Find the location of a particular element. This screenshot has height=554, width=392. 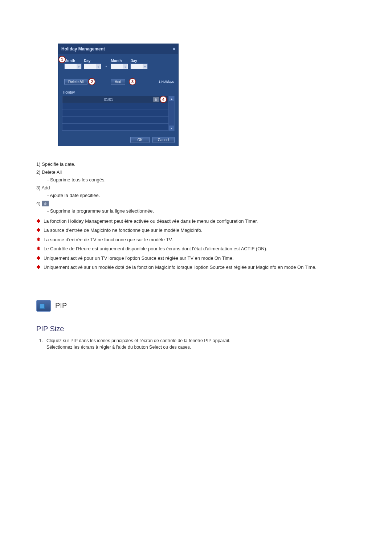

note-text: Uniquement activé sur un modèle doté de … is located at coordinates (200, 267).